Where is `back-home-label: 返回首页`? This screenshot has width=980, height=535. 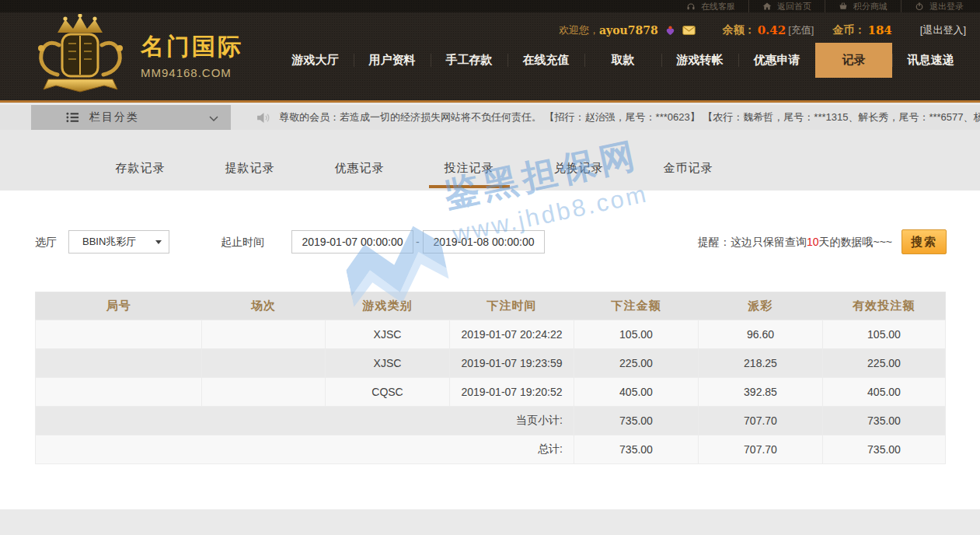
back-home-label: 返回首页 is located at coordinates (794, 6).